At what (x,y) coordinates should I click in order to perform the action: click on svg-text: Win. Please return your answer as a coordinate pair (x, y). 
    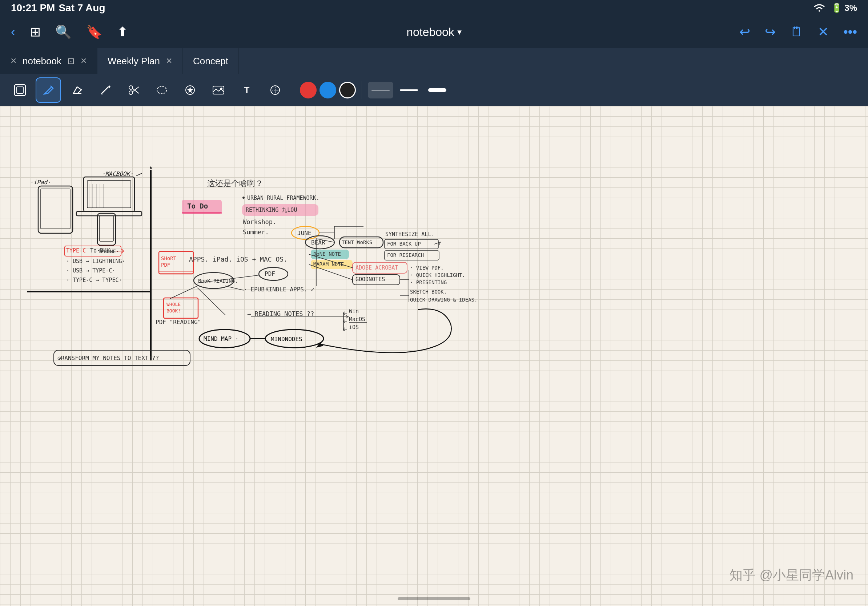
    Looking at the image, I should click on (354, 311).